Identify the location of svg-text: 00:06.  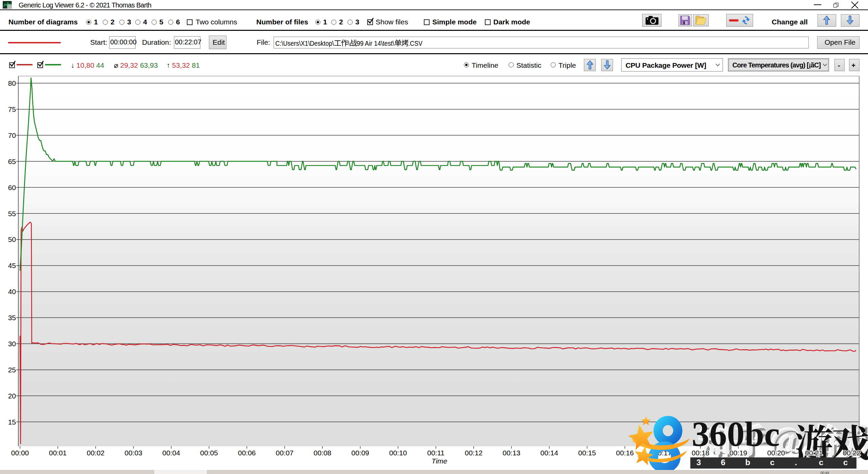
(247, 453).